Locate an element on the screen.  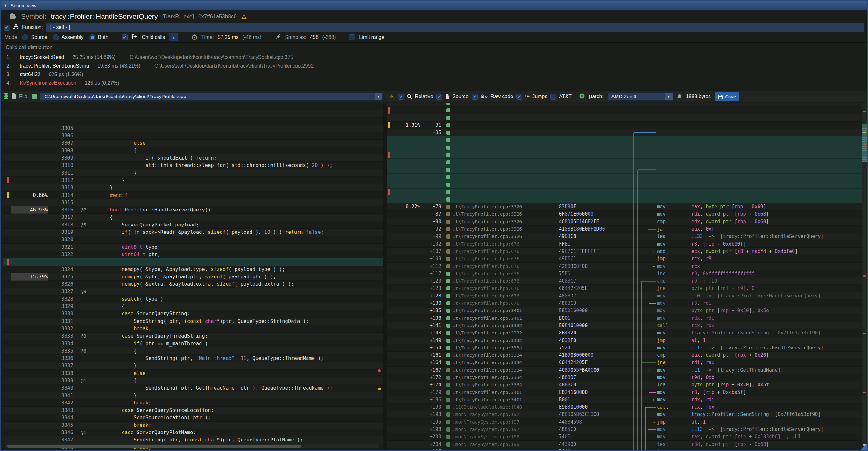
mode-radio-assembly: Assembly is located at coordinates (68, 37).